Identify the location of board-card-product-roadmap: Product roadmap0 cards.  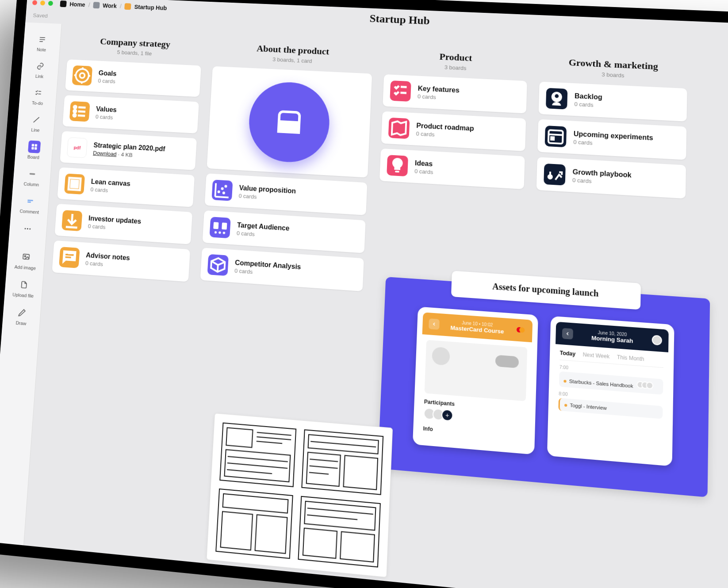
(454, 131).